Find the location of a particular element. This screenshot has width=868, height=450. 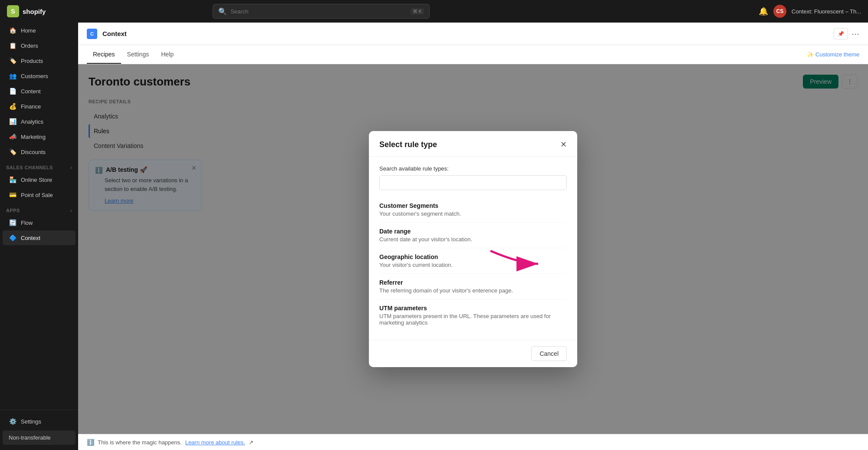

apps-label: Apps is located at coordinates (13, 210).